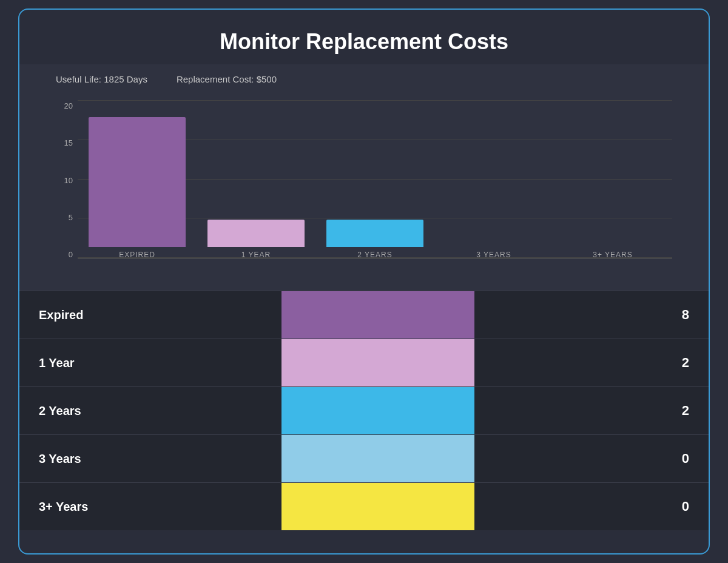  I want to click on bar-label-3plus: 3+ YEARS, so click(613, 255).